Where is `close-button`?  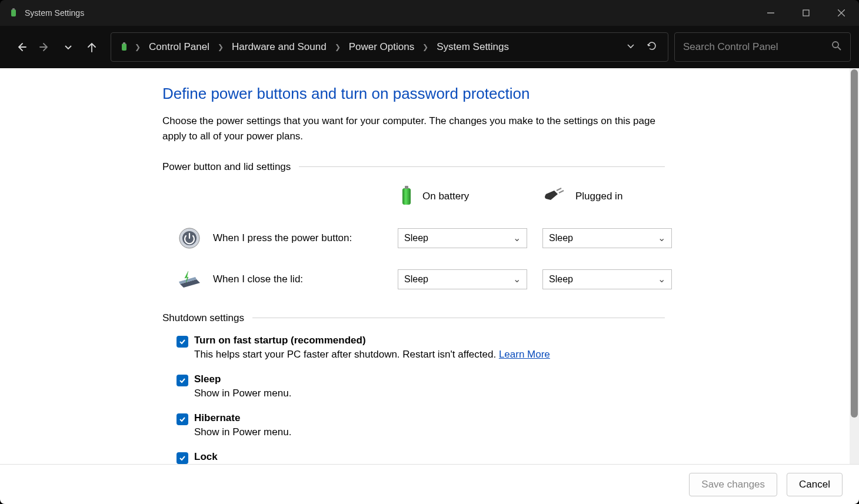
close-button is located at coordinates (841, 13).